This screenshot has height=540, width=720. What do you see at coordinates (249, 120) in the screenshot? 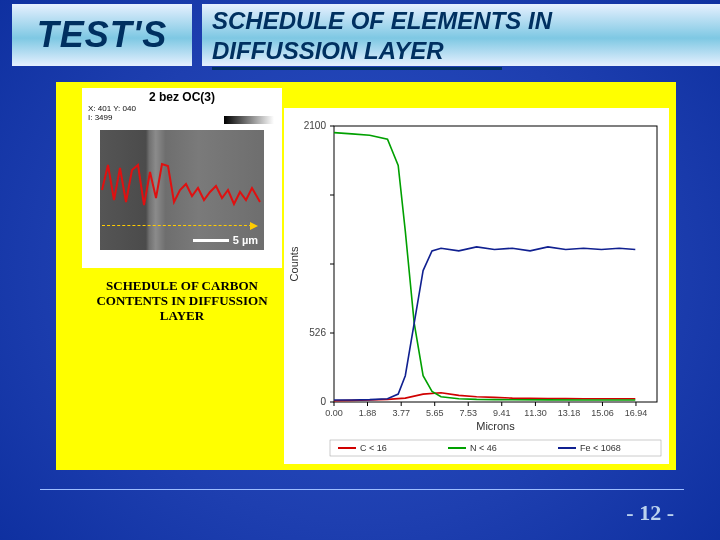
I see `grayscale-bar-icon` at bounding box center [249, 120].